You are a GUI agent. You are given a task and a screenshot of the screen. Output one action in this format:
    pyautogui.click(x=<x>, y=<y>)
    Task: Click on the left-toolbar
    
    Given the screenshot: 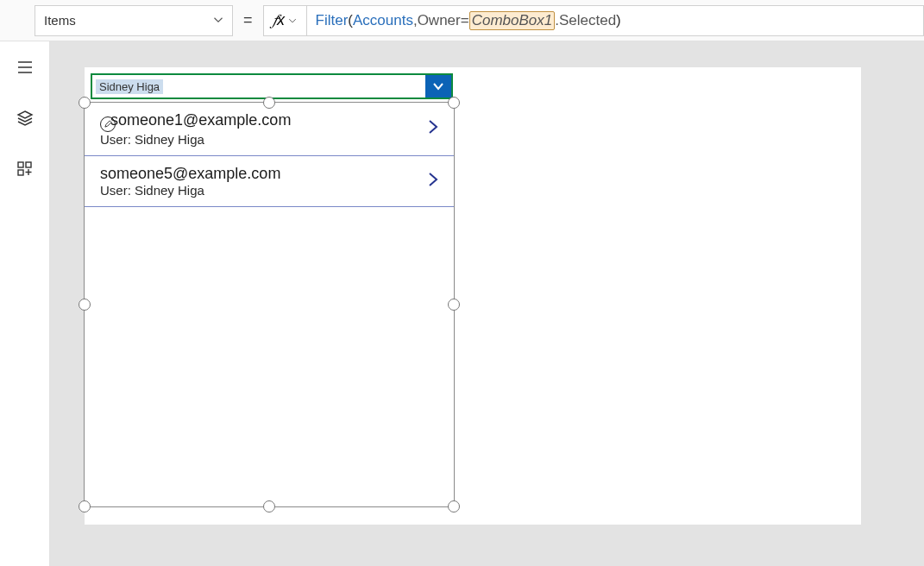 What is the action you would take?
    pyautogui.click(x=25, y=304)
    